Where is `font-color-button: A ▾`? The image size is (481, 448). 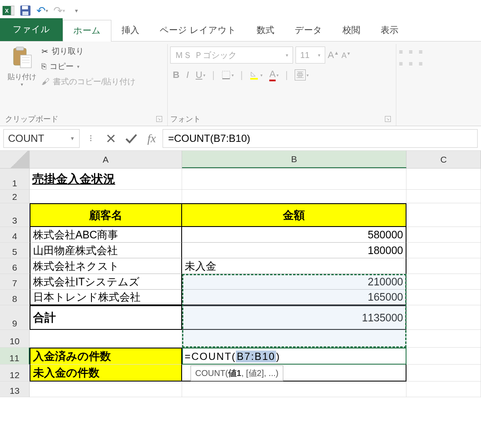 font-color-button: A ▾ is located at coordinates (274, 75).